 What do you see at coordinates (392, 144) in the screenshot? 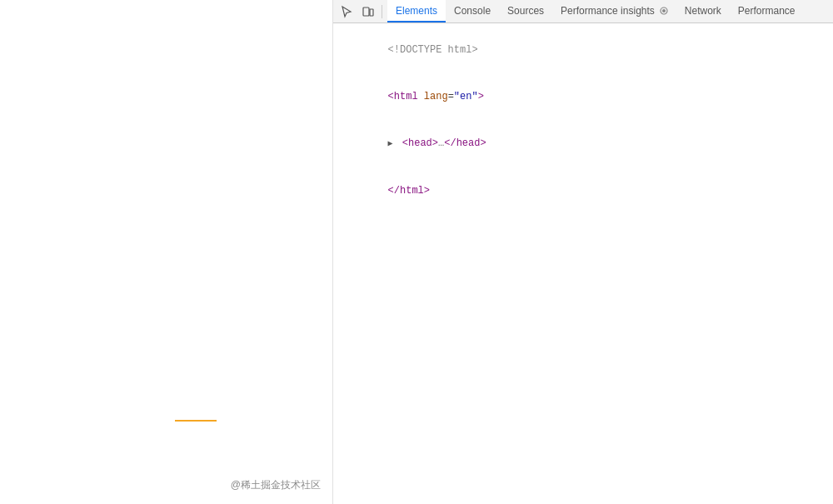
I see `head-triangle: ▶` at bounding box center [392, 144].